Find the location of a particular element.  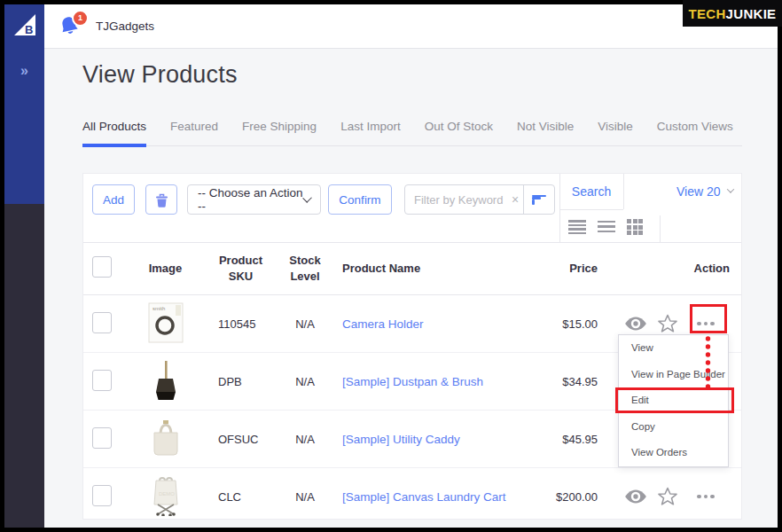

sidebar-lower is located at coordinates (25, 365).